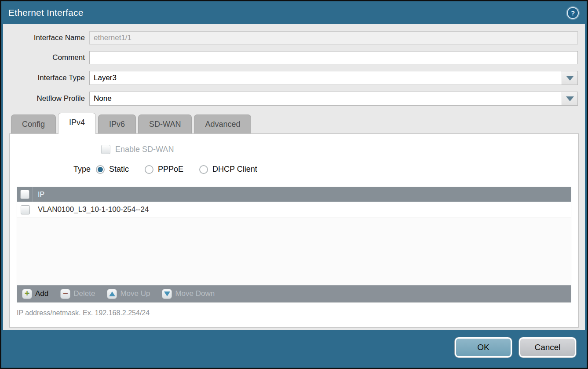 Image resolution: width=588 pixels, height=369 pixels. What do you see at coordinates (53, 169) in the screenshot?
I see `type-label: Type` at bounding box center [53, 169].